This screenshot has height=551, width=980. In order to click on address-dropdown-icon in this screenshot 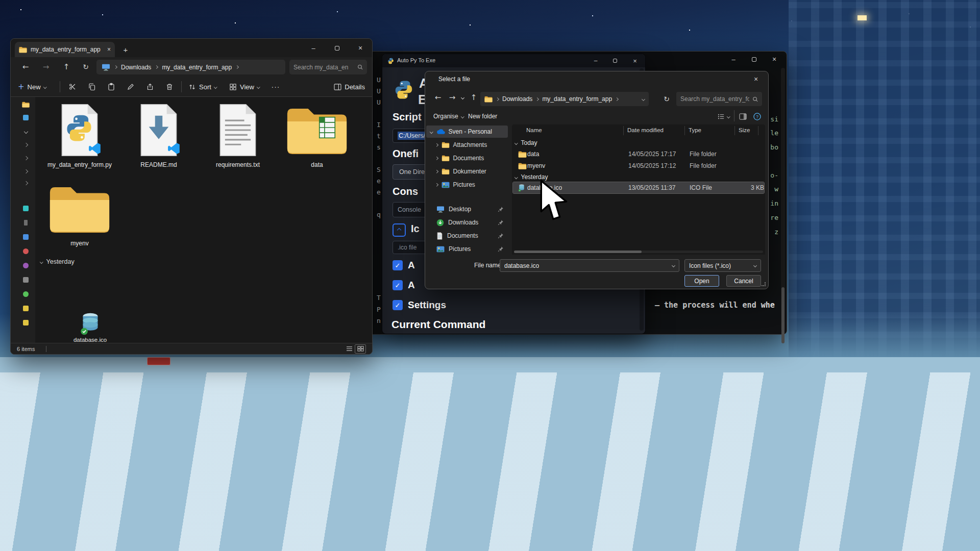, I will do `click(643, 99)`.